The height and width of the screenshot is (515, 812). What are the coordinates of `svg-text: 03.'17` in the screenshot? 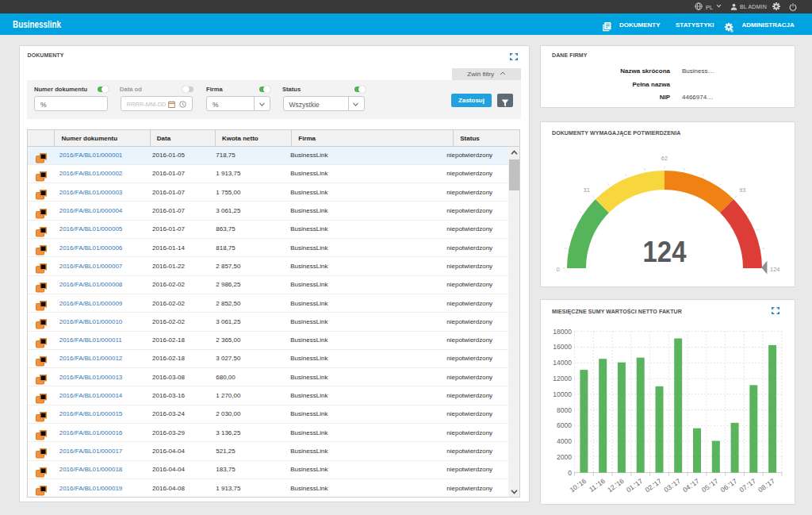 It's located at (672, 486).